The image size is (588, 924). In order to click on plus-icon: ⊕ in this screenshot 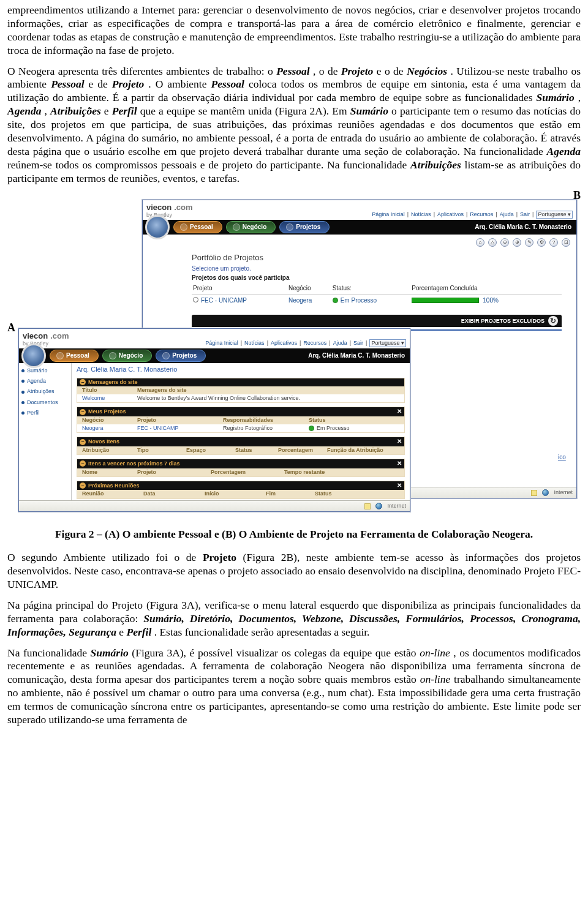, I will do `click(517, 242)`.